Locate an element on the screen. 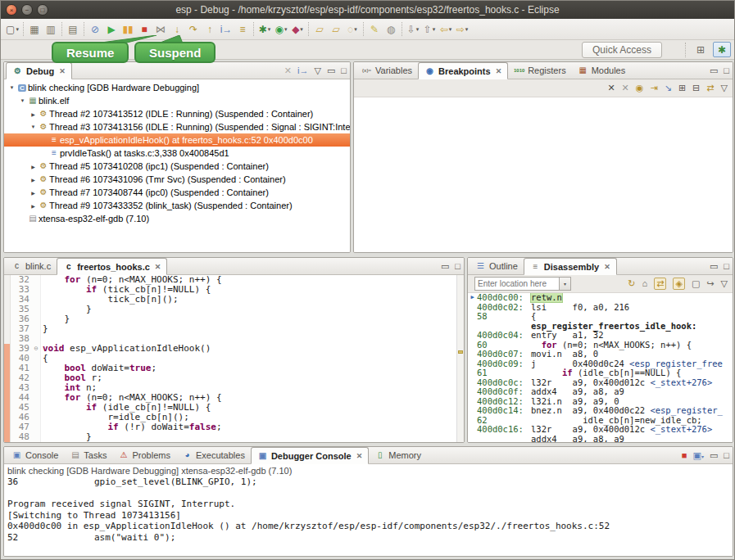  instruction-stepping-mode-icon: i→ is located at coordinates (303, 70).